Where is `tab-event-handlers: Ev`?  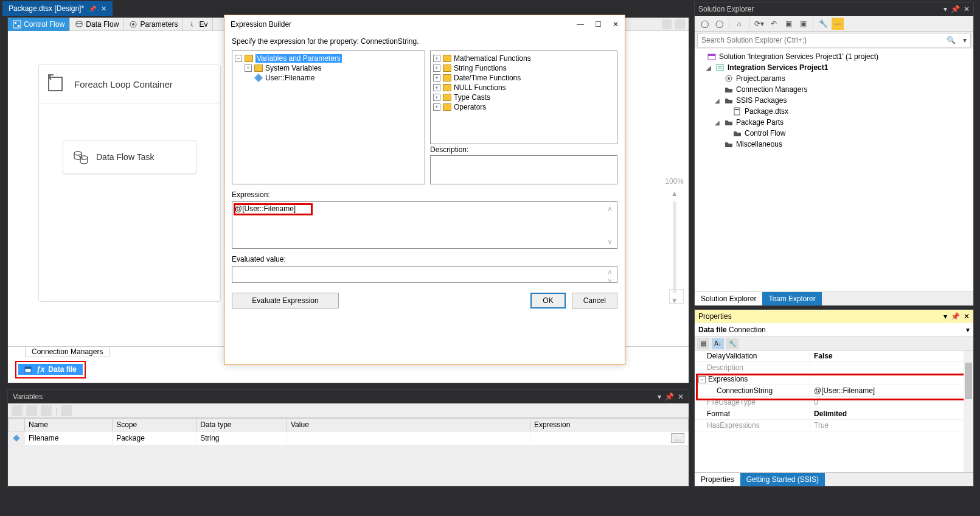 tab-event-handlers: Ev is located at coordinates (198, 24).